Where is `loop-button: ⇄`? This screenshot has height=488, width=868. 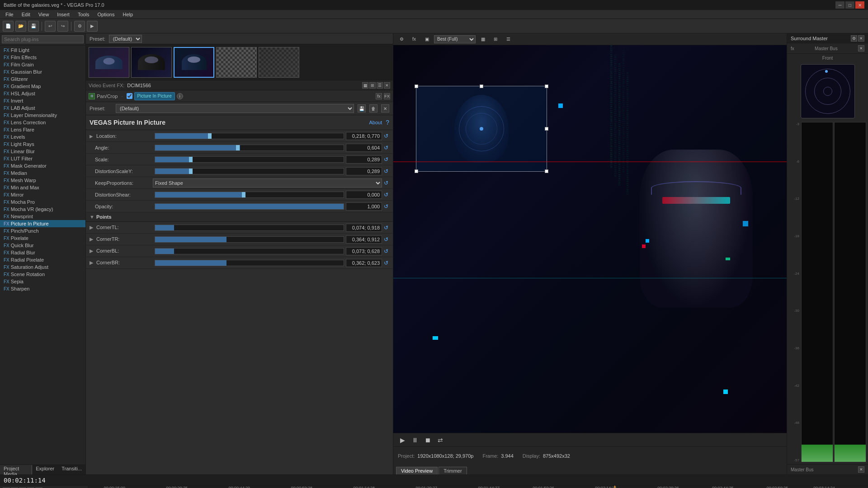
loop-button: ⇄ is located at coordinates (440, 440).